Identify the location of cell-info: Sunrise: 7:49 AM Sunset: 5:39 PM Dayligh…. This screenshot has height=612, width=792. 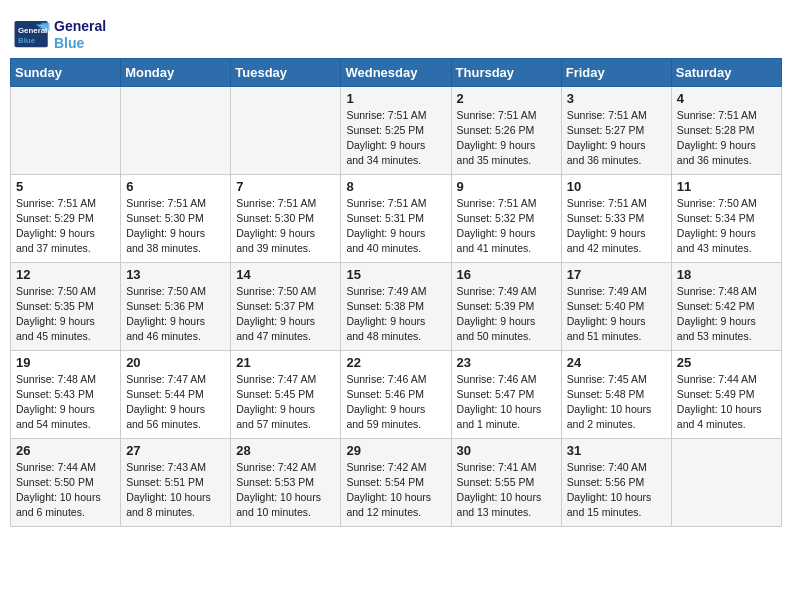
(506, 314).